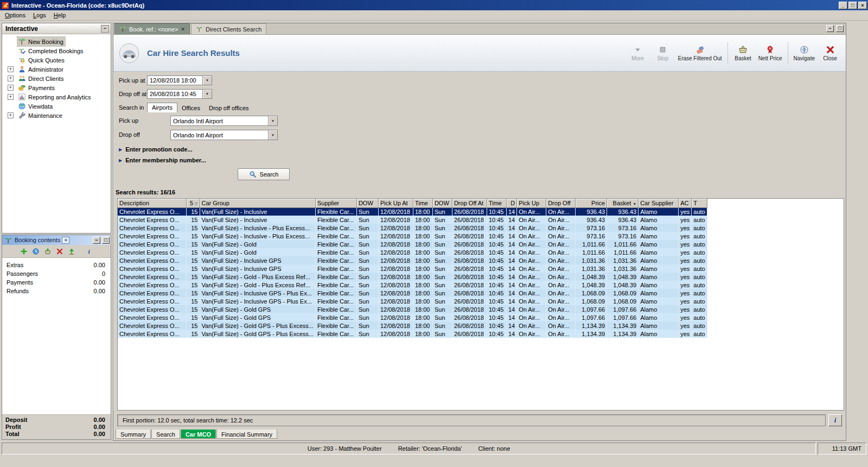 Image resolution: width=868 pixels, height=467 pixels. I want to click on column-header-ac: AC, so click(685, 203).